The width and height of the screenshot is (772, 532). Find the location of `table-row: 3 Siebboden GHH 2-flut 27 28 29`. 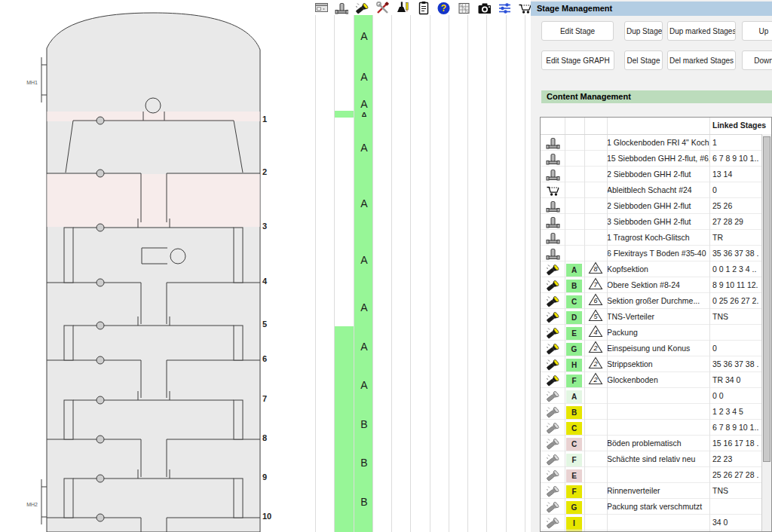

table-row: 3 Siebboden GHH 2-flut 27 28 29 is located at coordinates (656, 222).